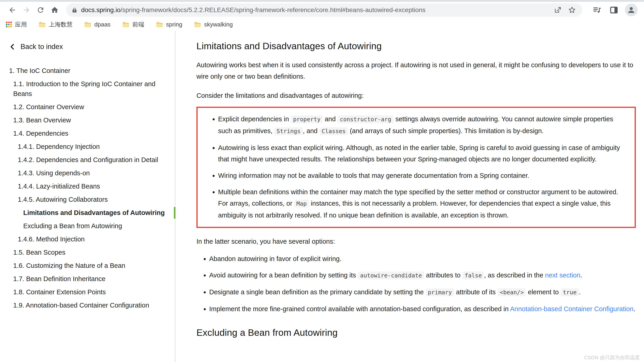  I want to click on sidebar-item: 1.3. Bean Overview, so click(92, 120).